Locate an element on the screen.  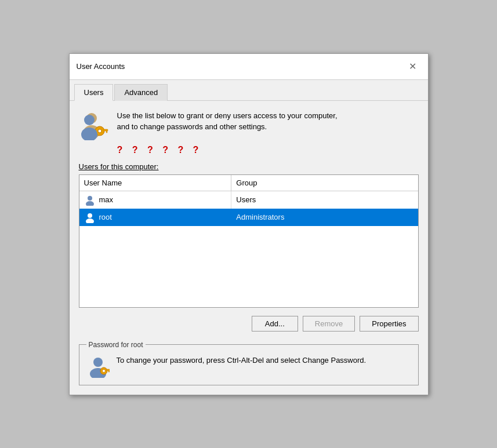
col-header-username: User Name is located at coordinates (155, 183).